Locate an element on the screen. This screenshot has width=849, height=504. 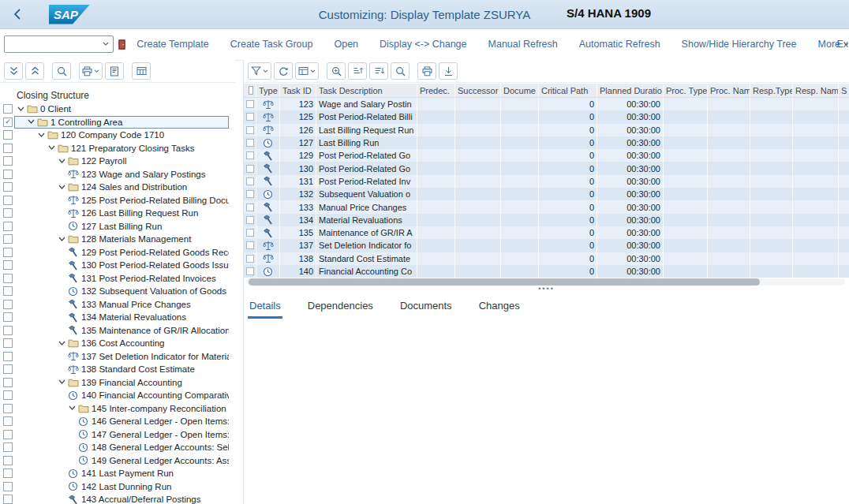
task-row: 132Subsequent Valuation o000:30:00 is located at coordinates (546, 194).